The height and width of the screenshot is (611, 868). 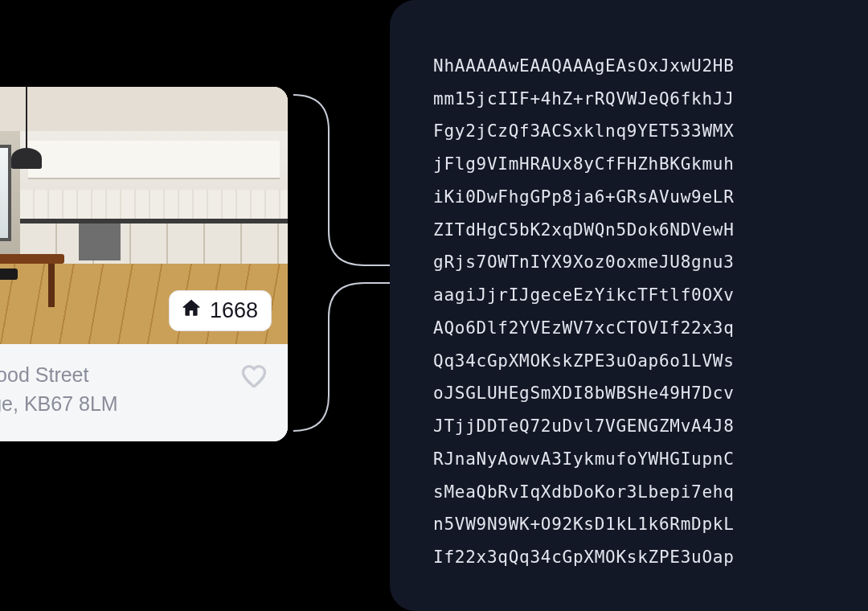 I want to click on favorite-button, so click(x=254, y=376).